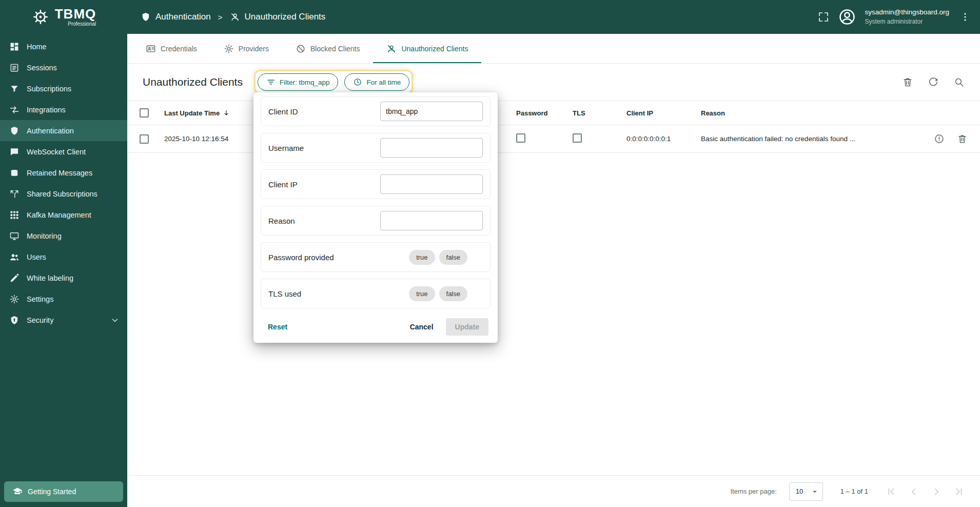  What do you see at coordinates (959, 492) in the screenshot?
I see `last-page-icon` at bounding box center [959, 492].